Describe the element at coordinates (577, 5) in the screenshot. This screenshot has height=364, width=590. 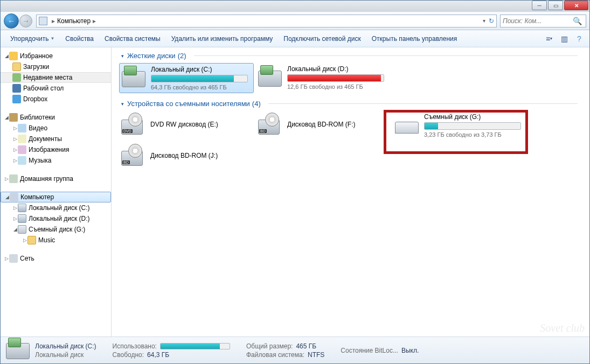
I see `close-button: ✕` at that location.